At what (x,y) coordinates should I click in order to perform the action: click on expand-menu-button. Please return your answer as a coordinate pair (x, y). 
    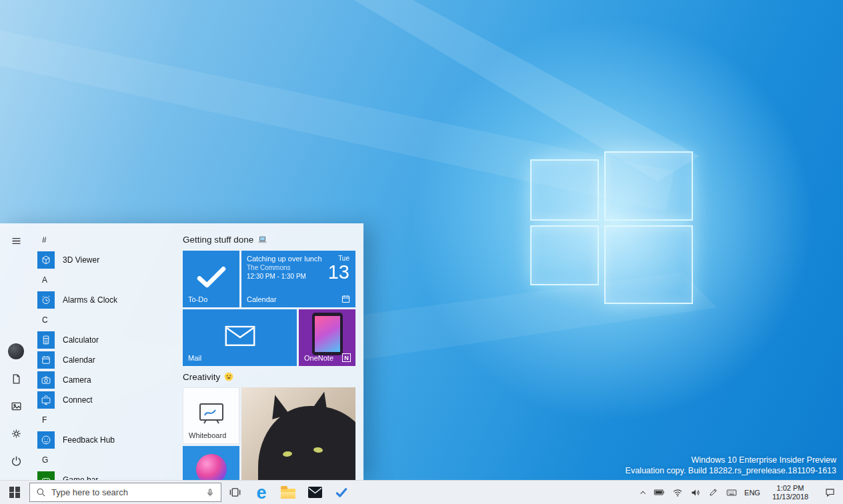
    Looking at the image, I should click on (16, 241).